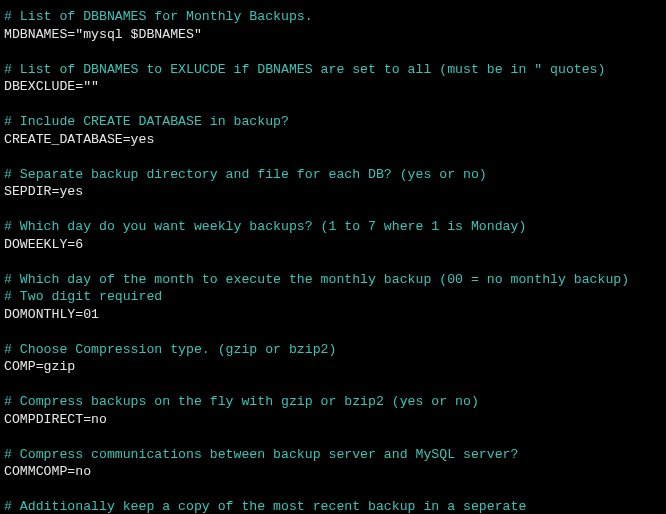 This screenshot has width=666, height=514. What do you see at coordinates (261, 454) in the screenshot?
I see `comment-line: # Compress communications between backup…` at bounding box center [261, 454].